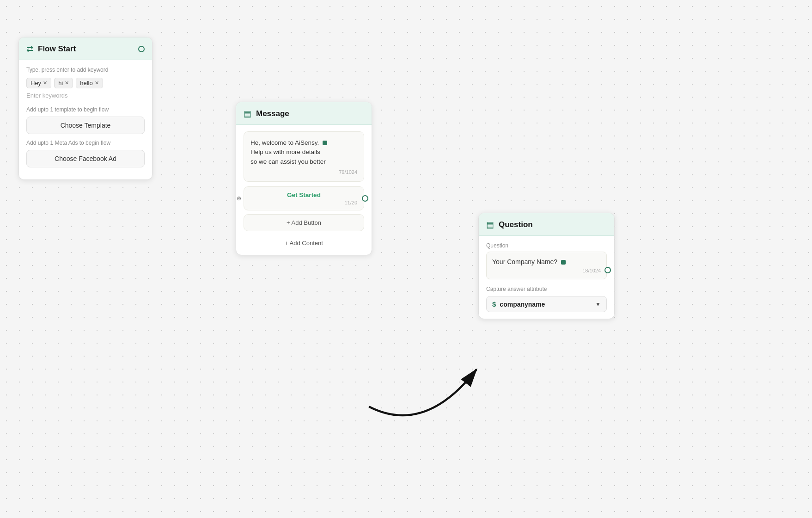 The height and width of the screenshot is (518, 812). Describe the element at coordinates (490, 225) in the screenshot. I see `question-icon: ▤` at that location.